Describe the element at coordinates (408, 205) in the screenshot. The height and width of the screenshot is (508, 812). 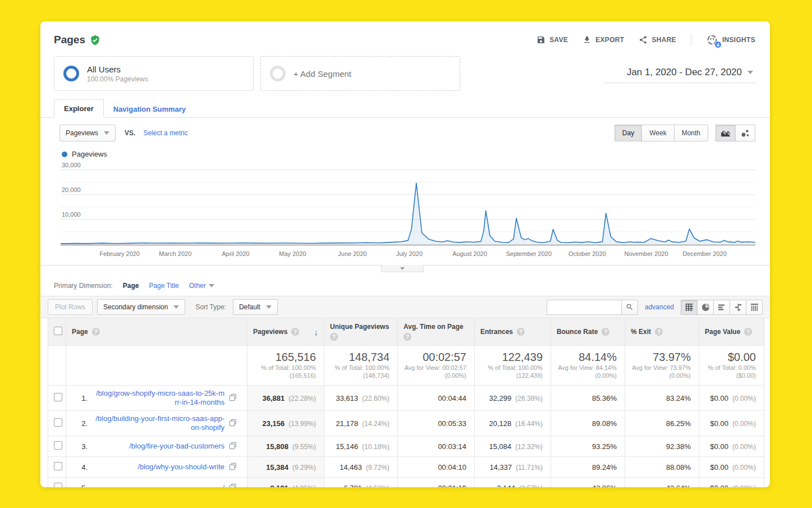
I see `timeseries-chart: 10,00020,00030,000` at that location.